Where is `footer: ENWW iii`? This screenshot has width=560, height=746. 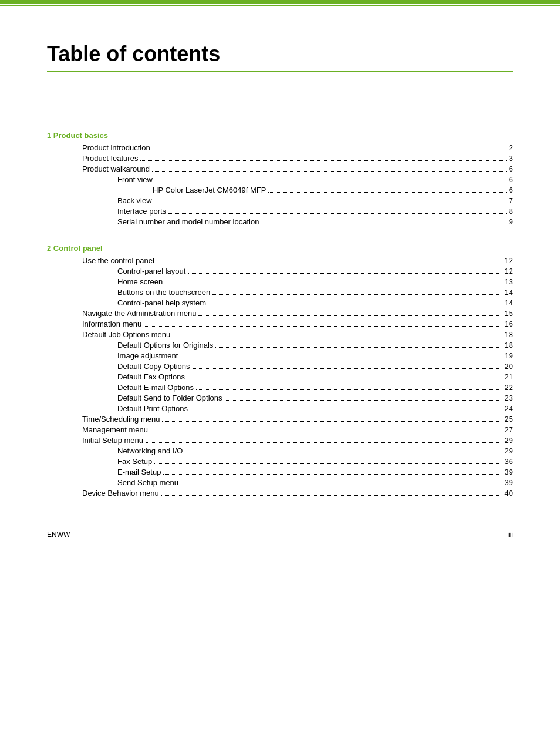 footer: ENWW iii is located at coordinates (280, 535).